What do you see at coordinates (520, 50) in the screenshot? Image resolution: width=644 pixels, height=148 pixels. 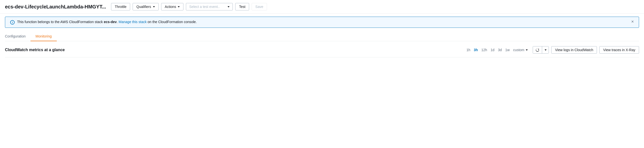 I see `custom-dropdown: custom` at bounding box center [520, 50].